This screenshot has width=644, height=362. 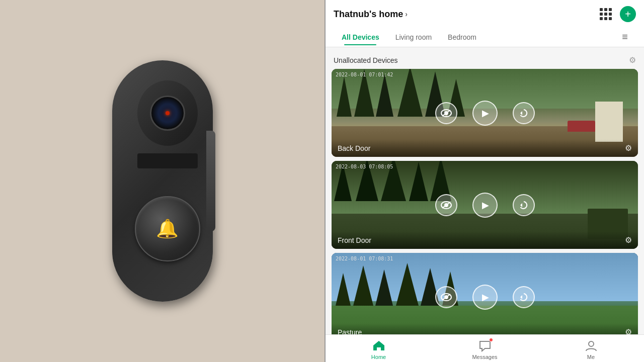 What do you see at coordinates (486, 297) in the screenshot?
I see `p-play-icon: ▶` at bounding box center [486, 297].